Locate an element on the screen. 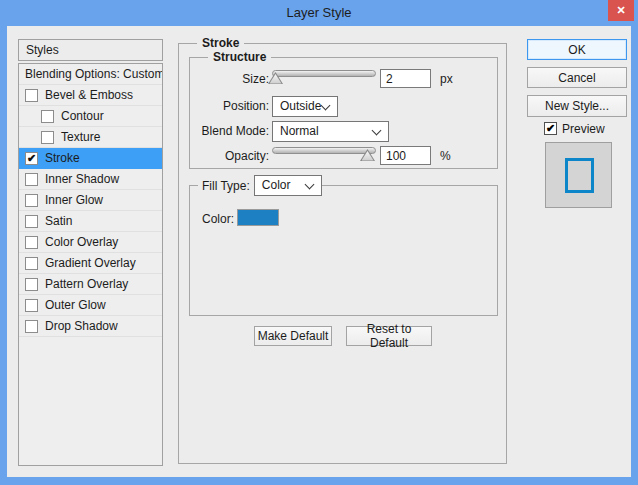 The image size is (638, 485). style-item-label: Contour is located at coordinates (82, 116).